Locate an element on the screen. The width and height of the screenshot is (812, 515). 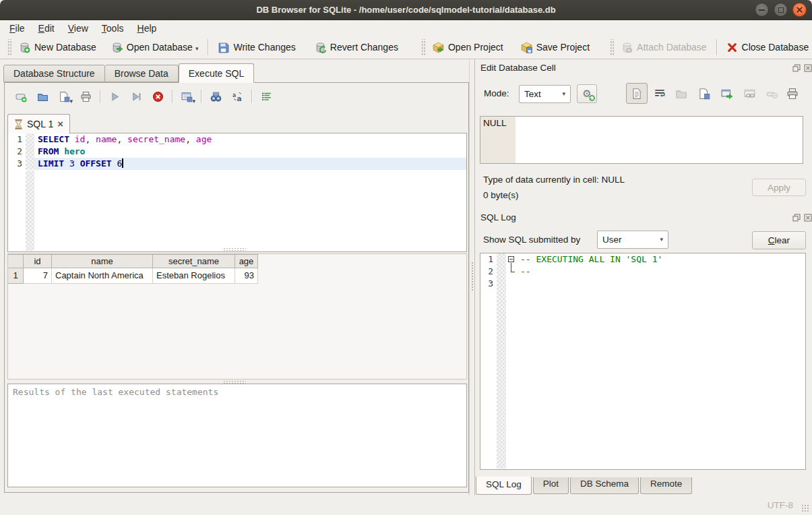
close-button is located at coordinates (799, 9).